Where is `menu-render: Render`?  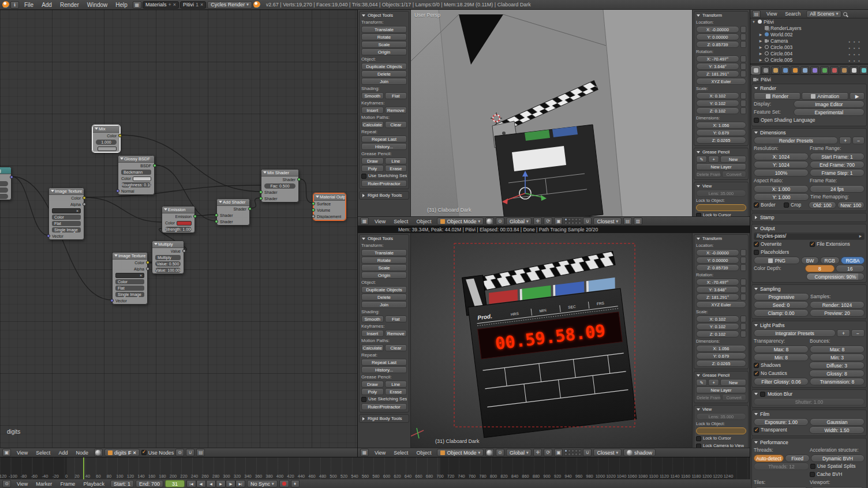 menu-render: Render is located at coordinates (69, 5).